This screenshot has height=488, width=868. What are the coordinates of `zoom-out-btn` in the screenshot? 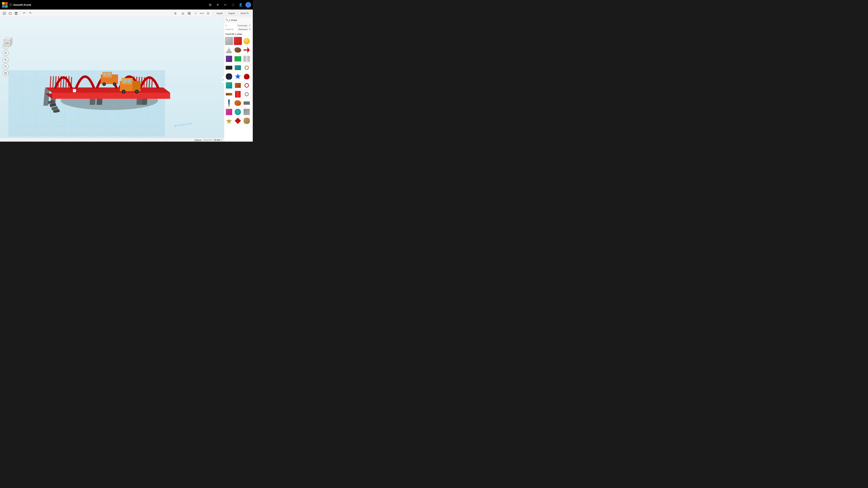 It's located at (5, 67).